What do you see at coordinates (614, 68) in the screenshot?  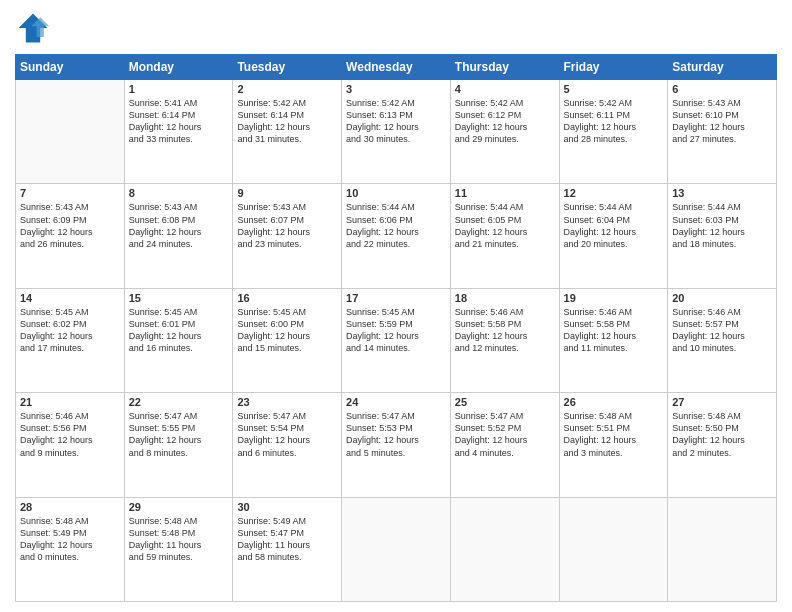 I see `weekday-header: Friday` at bounding box center [614, 68].